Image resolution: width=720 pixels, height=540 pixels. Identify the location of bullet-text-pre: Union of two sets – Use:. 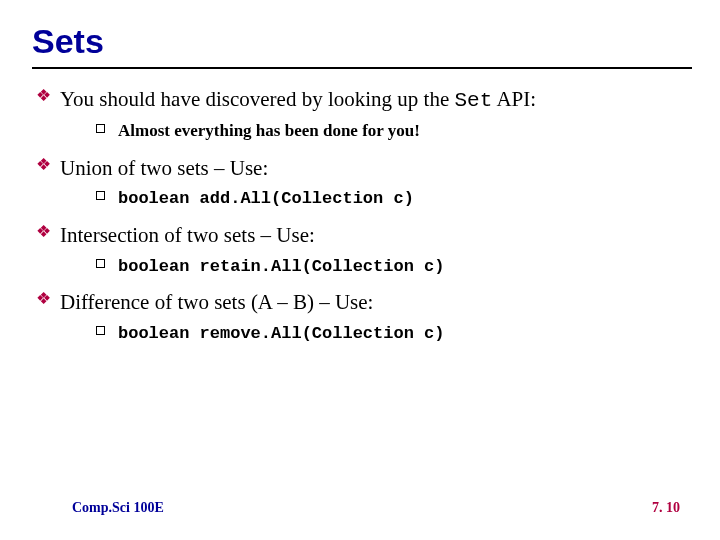
(164, 168).